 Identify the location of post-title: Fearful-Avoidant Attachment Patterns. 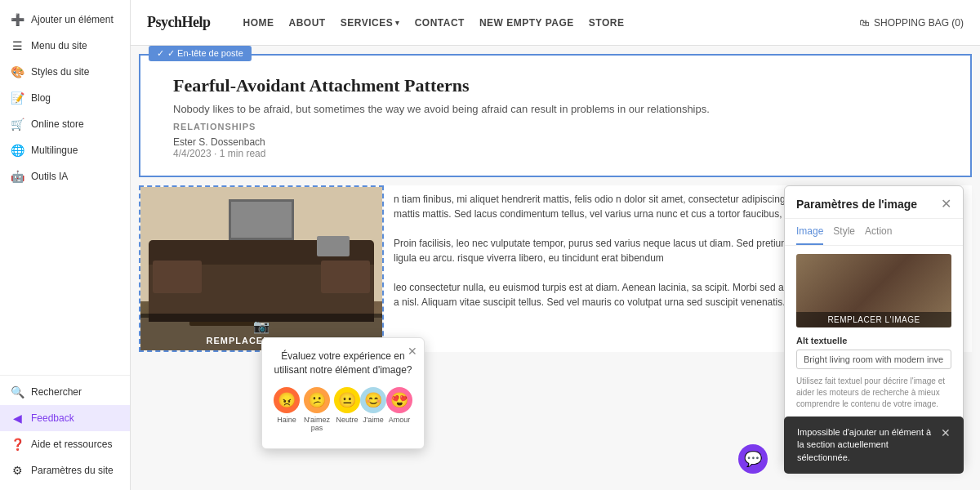
(555, 86).